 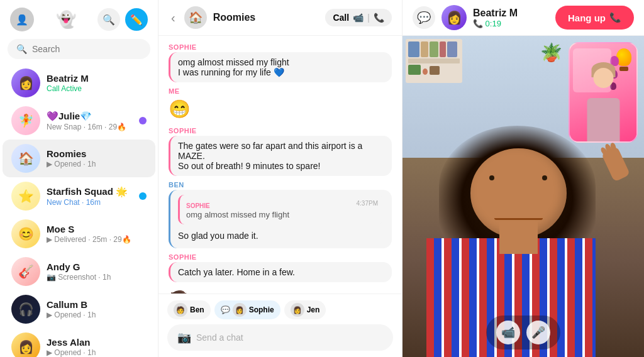 I want to click on contact-name-callum: Callum B, so click(x=97, y=304).